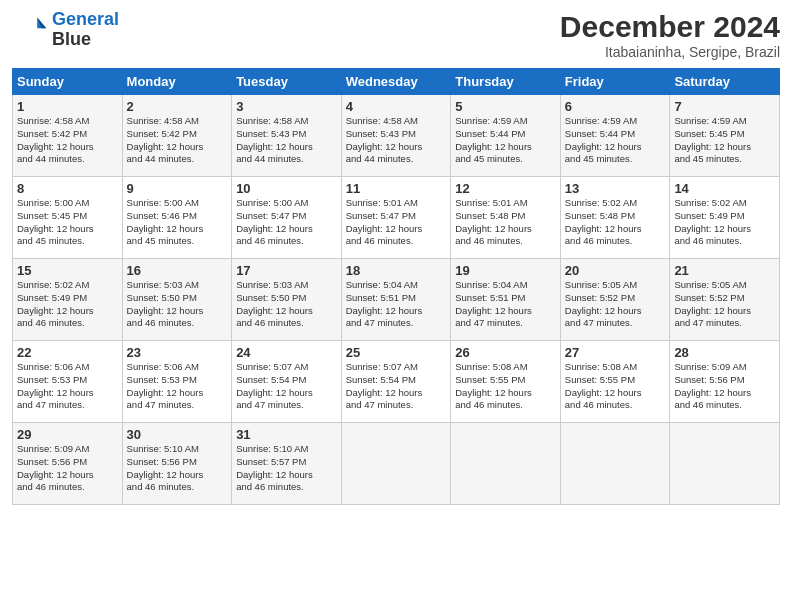 The height and width of the screenshot is (612, 792). What do you see at coordinates (177, 136) in the screenshot?
I see `table-cell: 2Sunrise: 4:58 AM Sunset: 5:42 PM Daylig…` at bounding box center [177, 136].